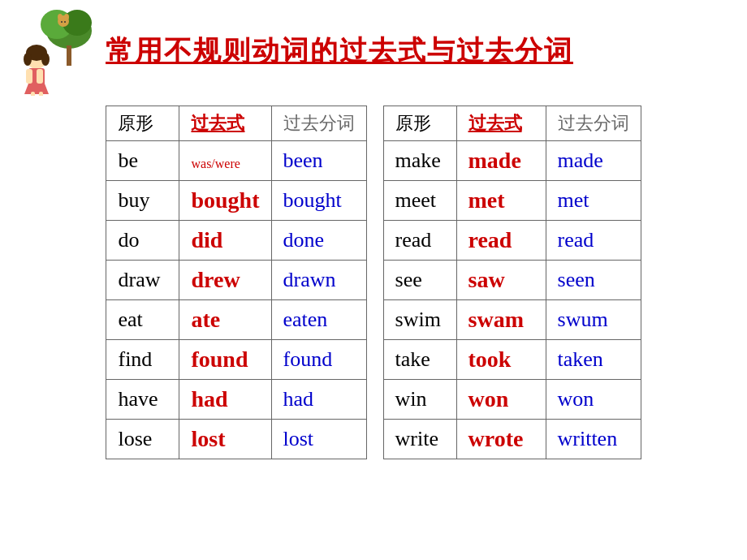 The width and height of the screenshot is (747, 560). Describe the element at coordinates (501, 240) in the screenshot. I see `cell-past: read` at that location.